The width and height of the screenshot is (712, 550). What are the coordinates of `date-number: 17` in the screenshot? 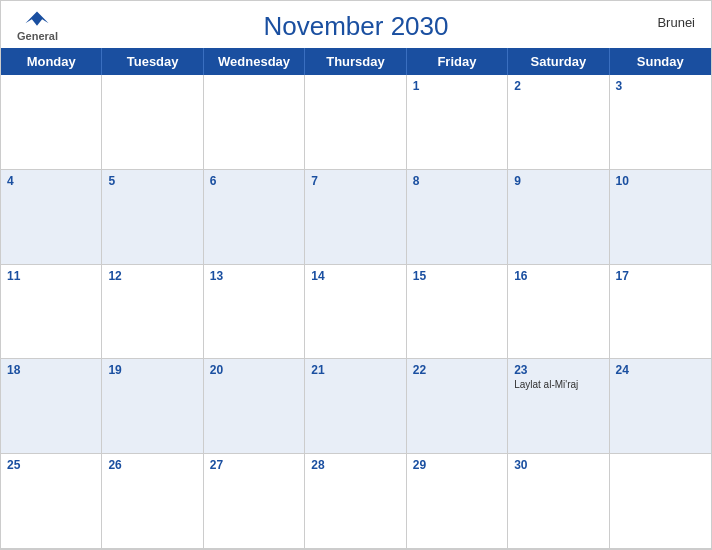 It's located at (660, 276).